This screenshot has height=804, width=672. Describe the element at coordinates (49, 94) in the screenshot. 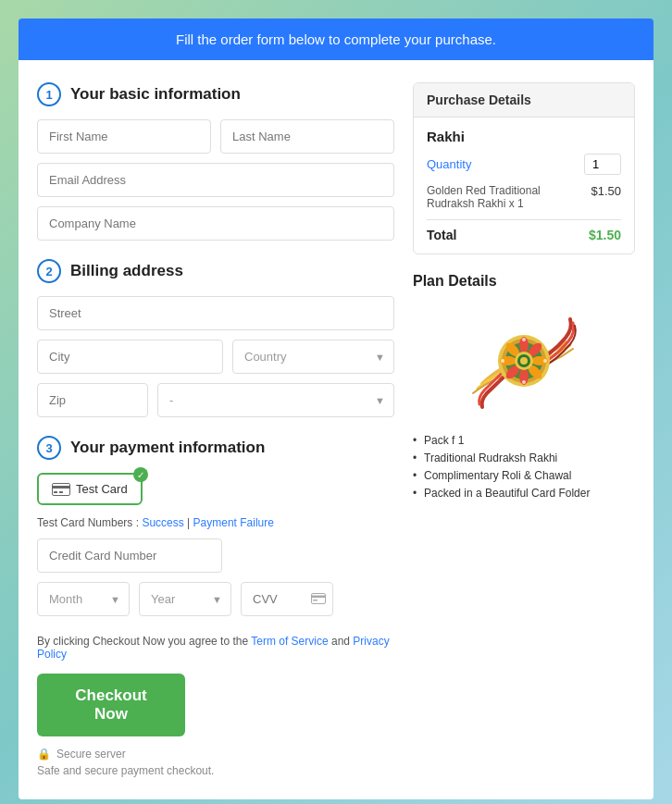

I see `section-number-1: 1` at that location.